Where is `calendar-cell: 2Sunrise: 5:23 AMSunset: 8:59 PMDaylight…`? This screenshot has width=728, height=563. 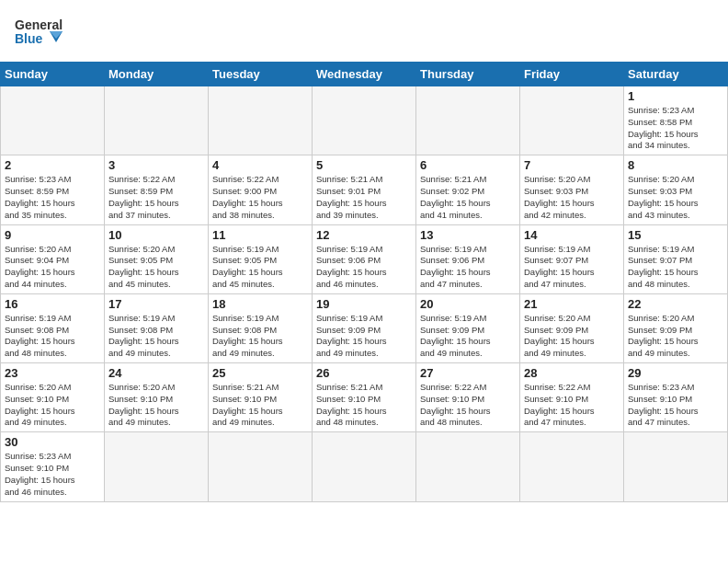 calendar-cell: 2Sunrise: 5:23 AMSunset: 8:59 PMDaylight… is located at coordinates (53, 190).